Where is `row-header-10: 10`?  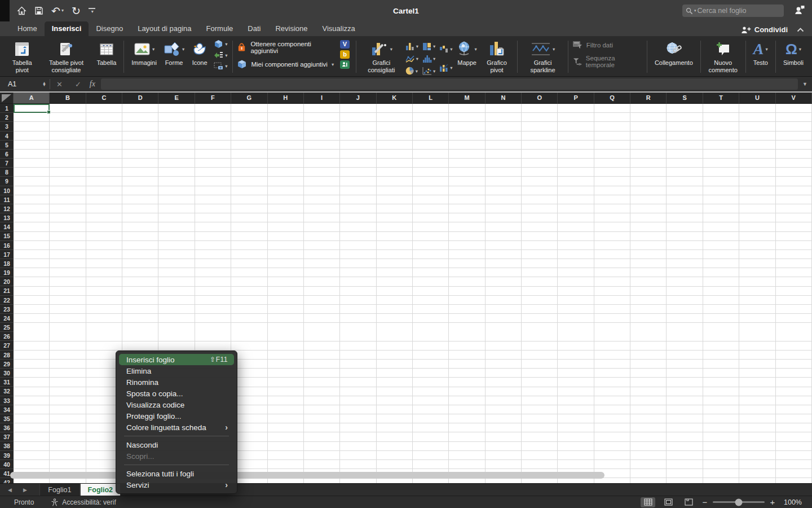 row-header-10: 10 is located at coordinates (7, 191).